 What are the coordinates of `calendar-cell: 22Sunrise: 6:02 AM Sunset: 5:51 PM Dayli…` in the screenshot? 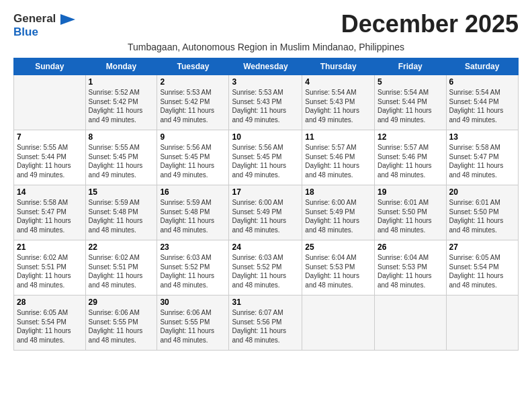 It's located at (121, 268).